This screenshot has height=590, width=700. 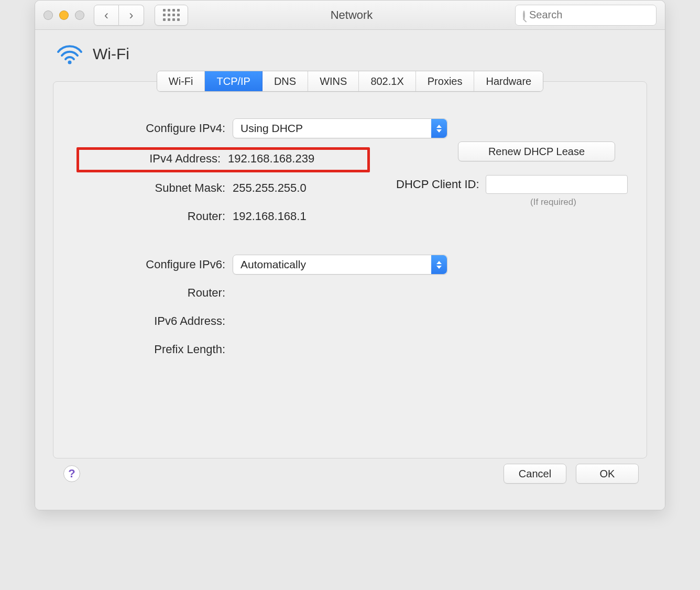 What do you see at coordinates (152, 265) in the screenshot?
I see `configure-ipv6-label: Configure IPv6:` at bounding box center [152, 265].